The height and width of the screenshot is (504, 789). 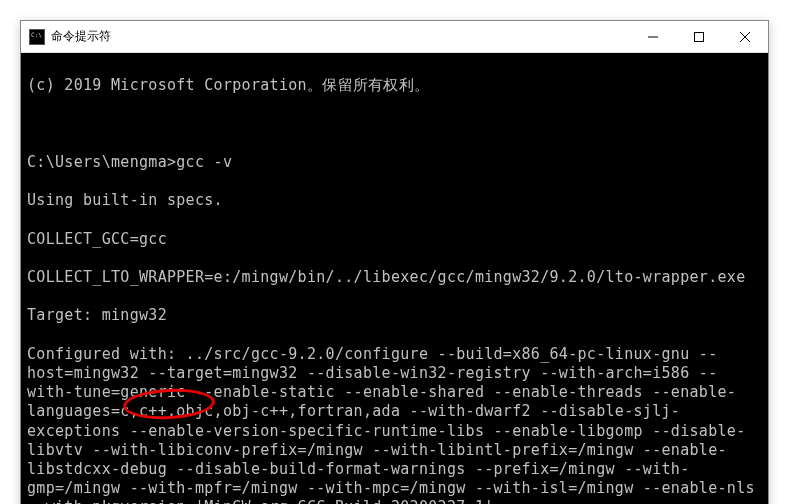 What do you see at coordinates (699, 36) in the screenshot?
I see `maximize-button` at bounding box center [699, 36].